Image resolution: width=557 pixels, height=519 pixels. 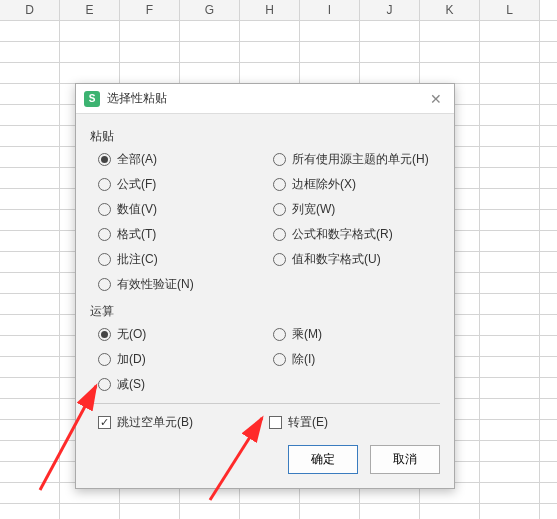 I want to click on col-header: I, so click(x=330, y=10).